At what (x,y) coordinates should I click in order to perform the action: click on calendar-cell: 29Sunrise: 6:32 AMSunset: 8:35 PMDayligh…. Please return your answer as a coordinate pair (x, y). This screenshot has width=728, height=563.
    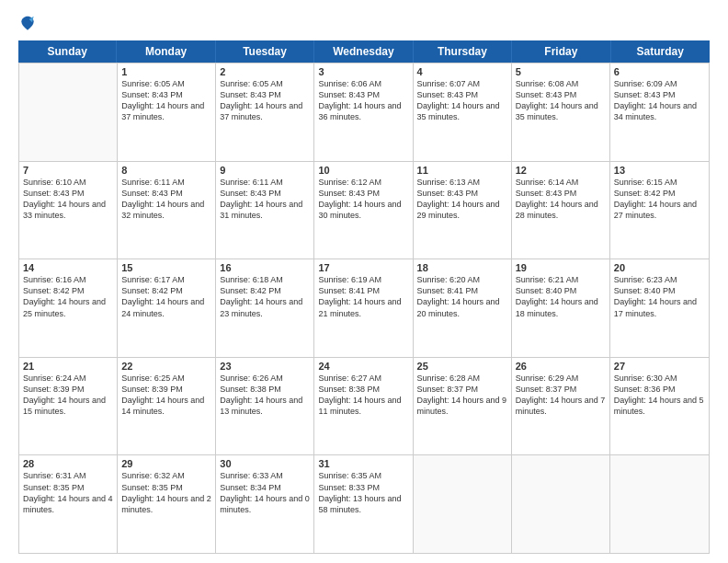
    Looking at the image, I should click on (167, 504).